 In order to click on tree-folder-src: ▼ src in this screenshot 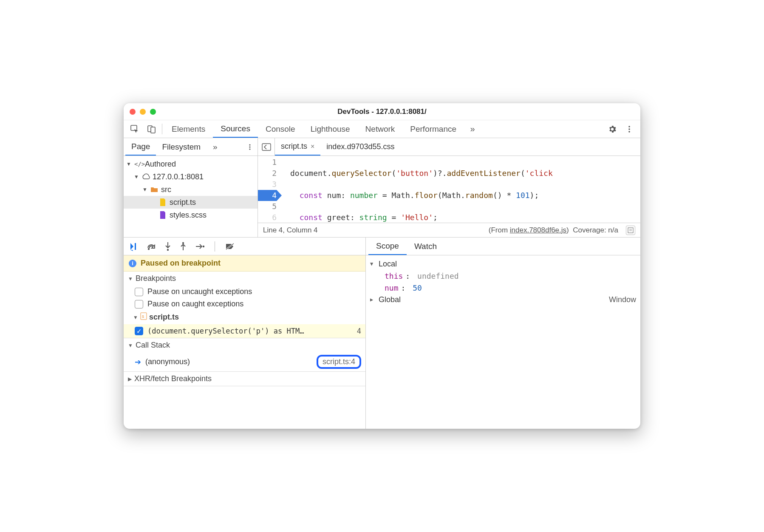, I will do `click(190, 190)`.